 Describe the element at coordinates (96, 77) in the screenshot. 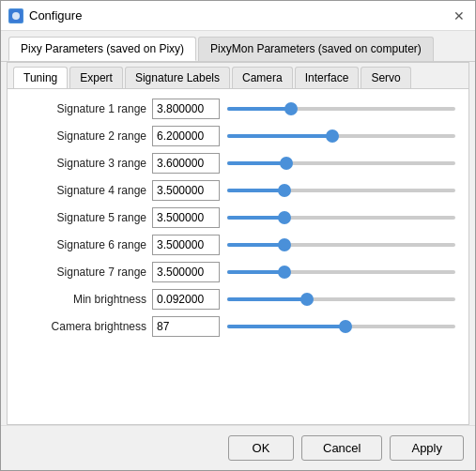

I see `tab-expert: Expert` at that location.